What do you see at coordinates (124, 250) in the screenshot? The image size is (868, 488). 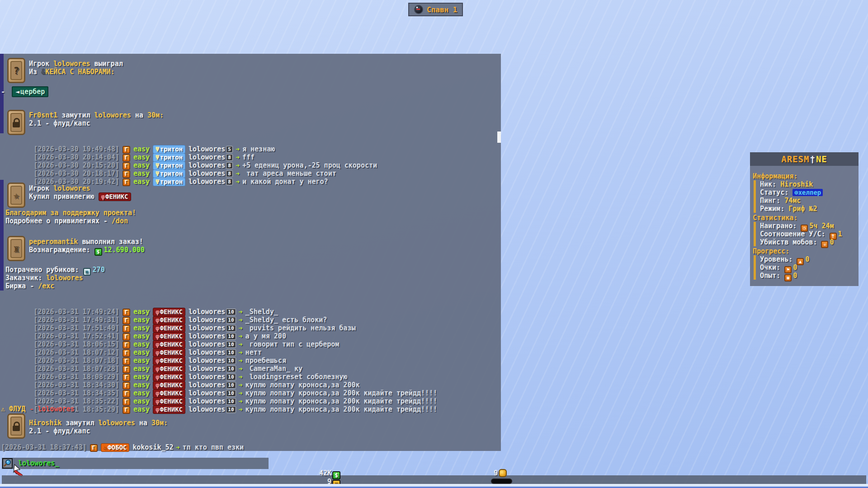 I see `reward-amount: 12.690.000` at bounding box center [124, 250].